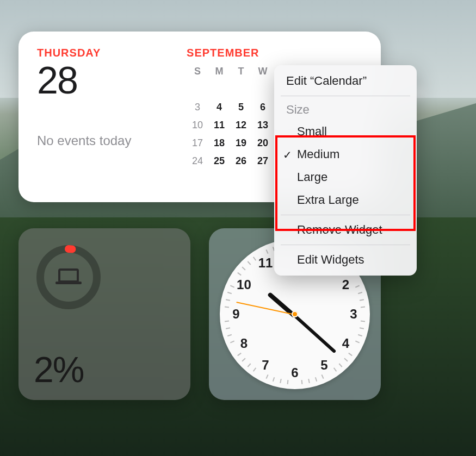 The width and height of the screenshot is (476, 456). What do you see at coordinates (197, 72) in the screenshot?
I see `calendar-weekday-header: S` at bounding box center [197, 72].